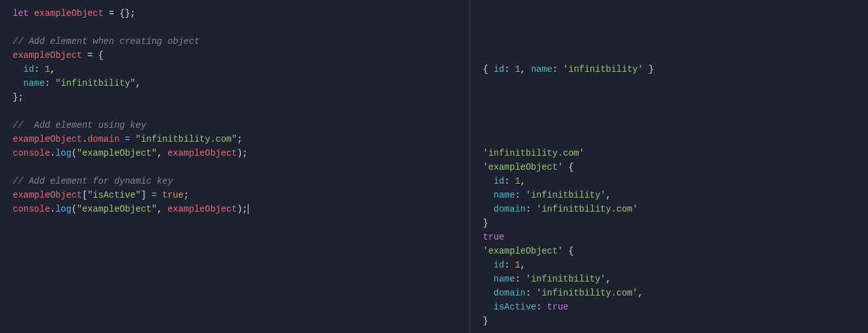 Image resolution: width=868 pixels, height=333 pixels. I want to click on comment: // Add element for dynamic key, so click(93, 181).